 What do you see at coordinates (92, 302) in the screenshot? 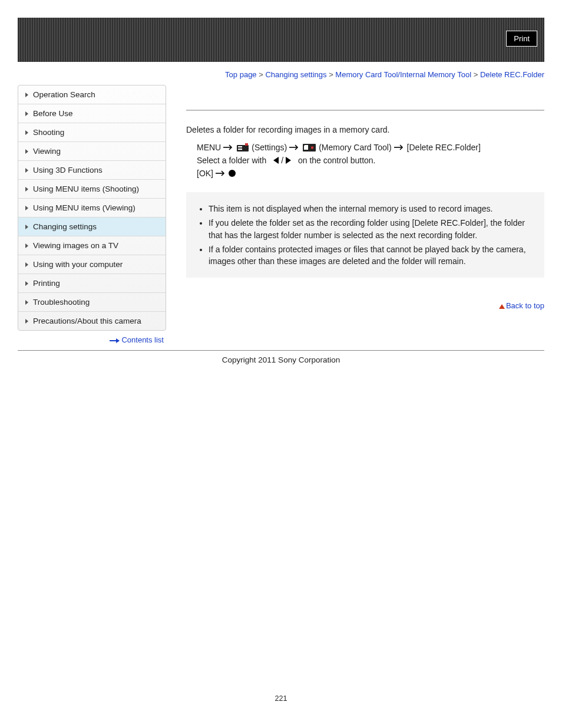
I see `sidebar-item: Troubleshooting` at bounding box center [92, 302].